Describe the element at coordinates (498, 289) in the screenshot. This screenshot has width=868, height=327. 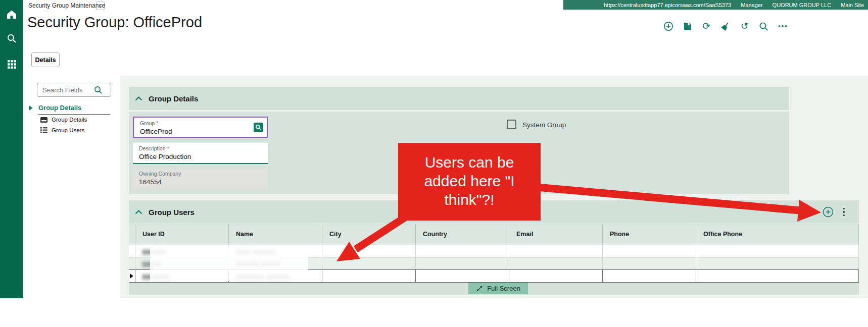
I see `full-screen-button: Full Screen` at that location.